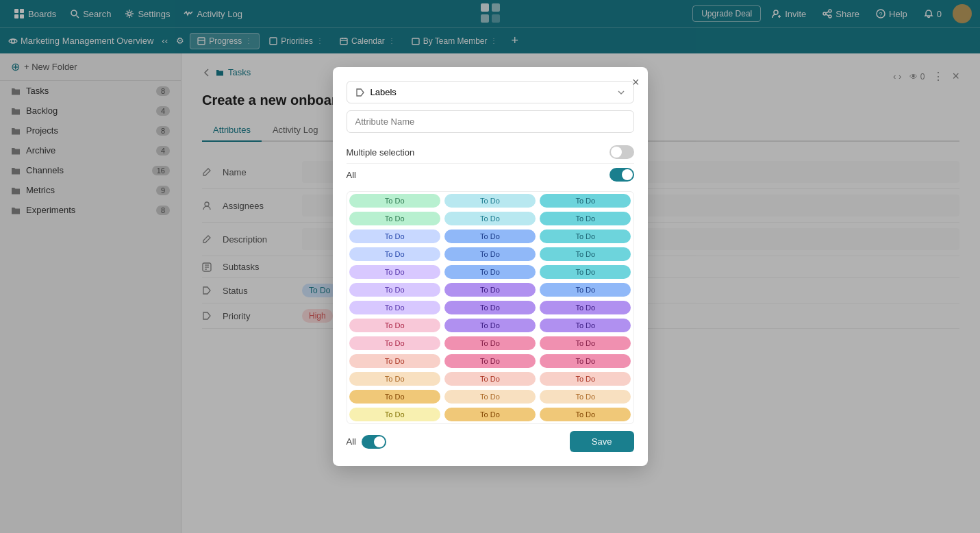 The width and height of the screenshot is (980, 533). I want to click on modal-close-button: ×, so click(636, 82).